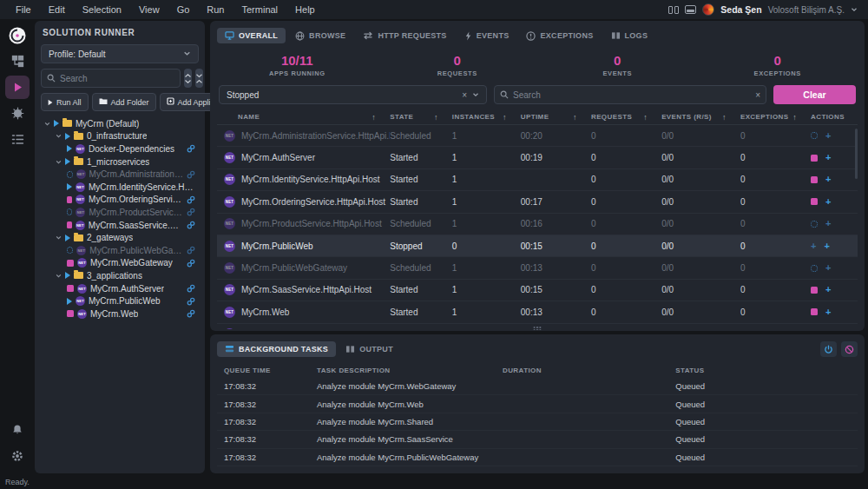  What do you see at coordinates (537, 202) in the screenshot?
I see `app-row-mycrm-orderingservice-httpapi-host: NETMyCrm.OrderingService.HttpApi.Host St…` at bounding box center [537, 202].